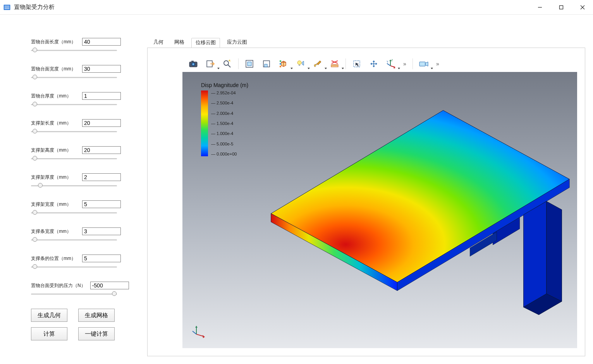 This screenshot has height=364, width=593. What do you see at coordinates (54, 96) in the screenshot?
I see `param-label: 置物台厚度（mm）` at bounding box center [54, 96].